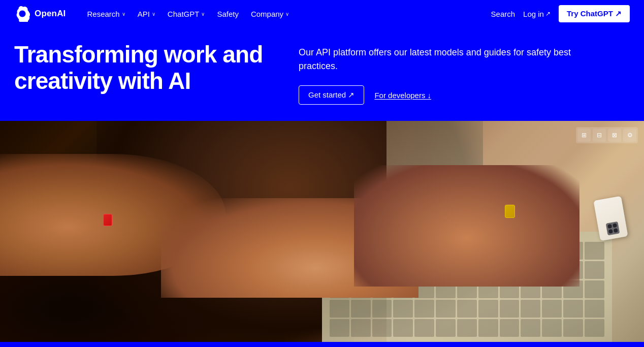 The width and height of the screenshot is (644, 347). Describe the element at coordinates (467, 226) in the screenshot. I see `arm-right` at that location.